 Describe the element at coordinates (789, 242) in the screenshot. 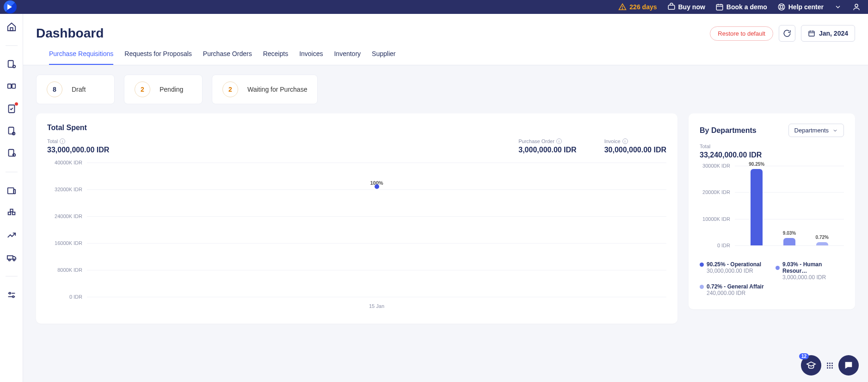

I see `bar: 9.03%` at that location.